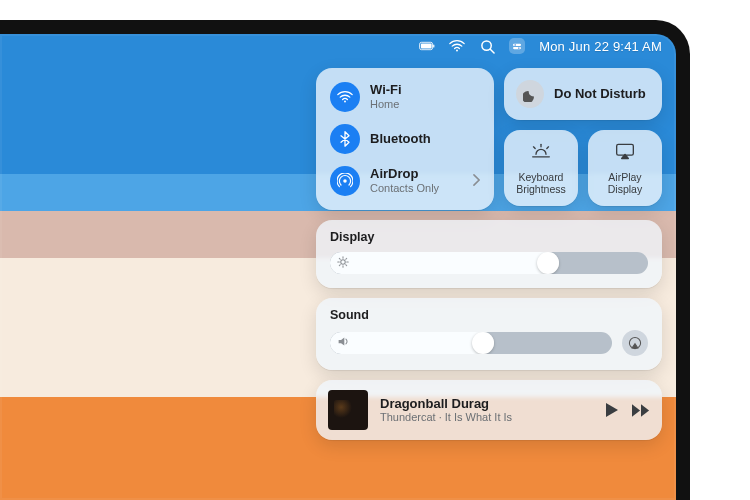 Image resolution: width=750 pixels, height=500 pixels. I want to click on airplay-display-label: AirPlay Display, so click(625, 183).